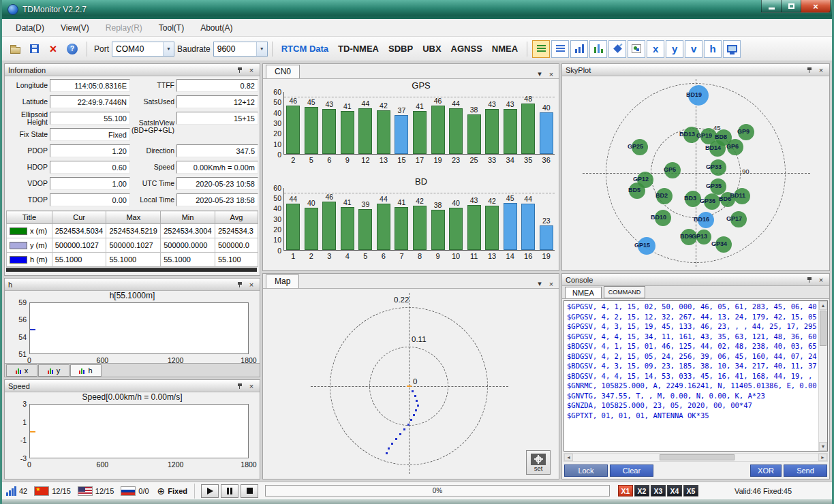 This screenshot has height=504, width=834. Describe the element at coordinates (54, 371) in the screenshot. I see `series-tab-y: y` at that location.